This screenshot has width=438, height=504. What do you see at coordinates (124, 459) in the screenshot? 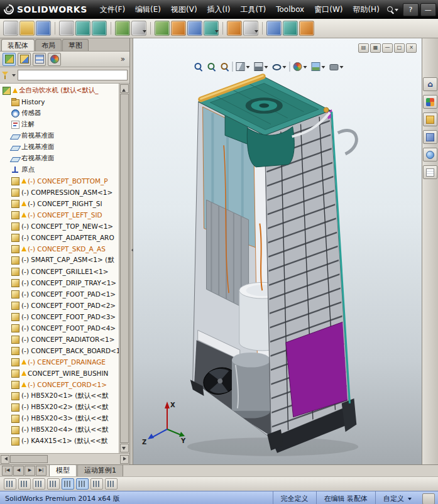
I see `scroll-right-button` at bounding box center [124, 459].